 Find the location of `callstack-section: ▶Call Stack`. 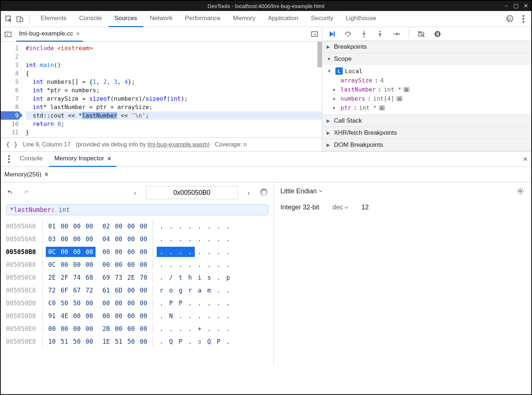

callstack-section: ▶Call Stack is located at coordinates (427, 121).